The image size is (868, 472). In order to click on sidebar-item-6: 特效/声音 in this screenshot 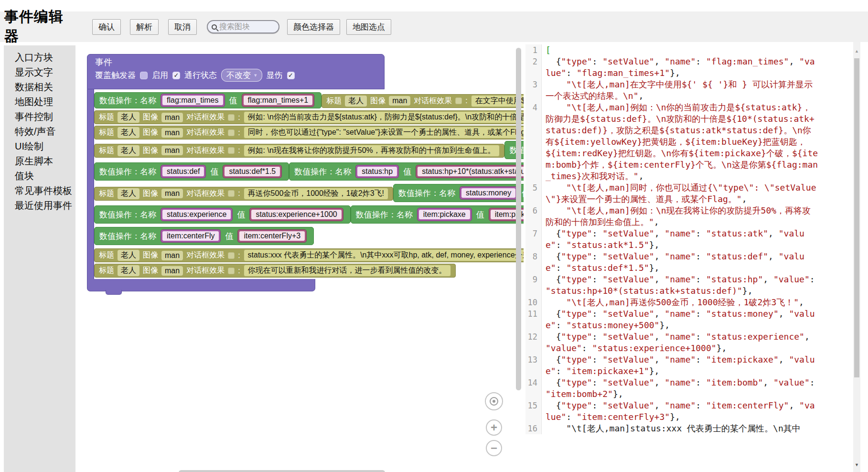, I will do `click(40, 132)`.